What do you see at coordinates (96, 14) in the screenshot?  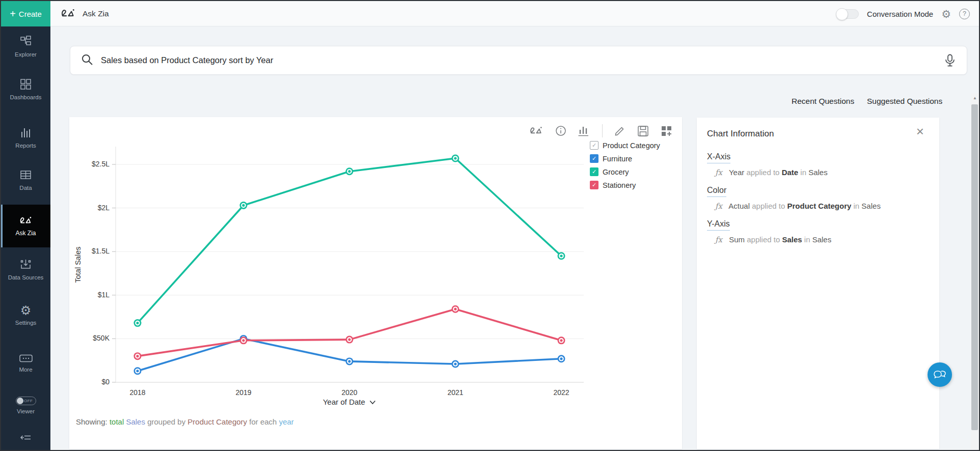 I see `page-title: Ask Zia` at bounding box center [96, 14].